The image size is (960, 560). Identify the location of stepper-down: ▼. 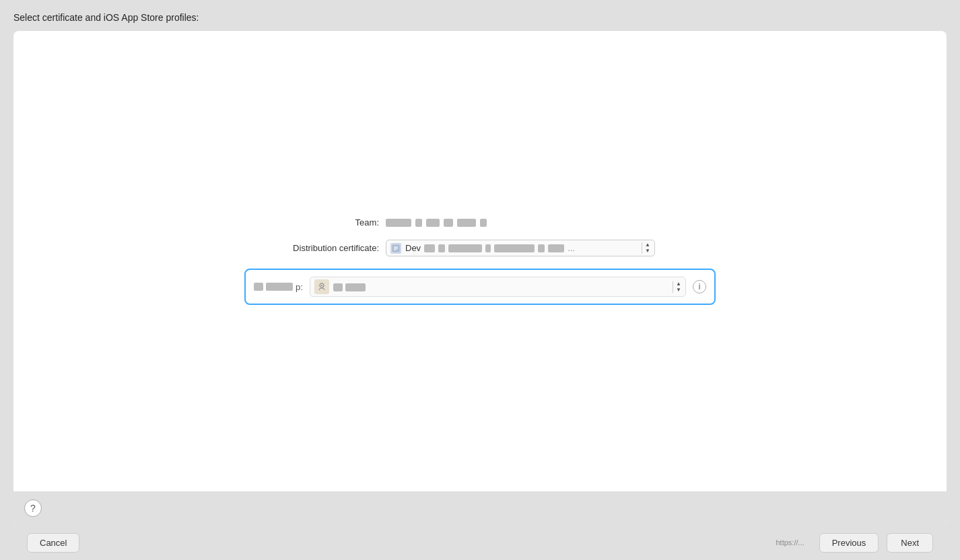
(648, 251).